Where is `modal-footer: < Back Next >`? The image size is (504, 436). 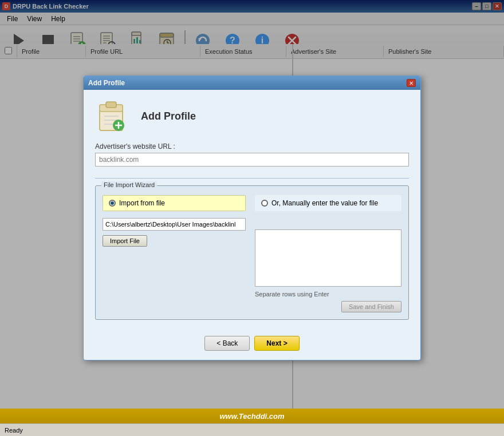
modal-footer: < Back Next > is located at coordinates (252, 344).